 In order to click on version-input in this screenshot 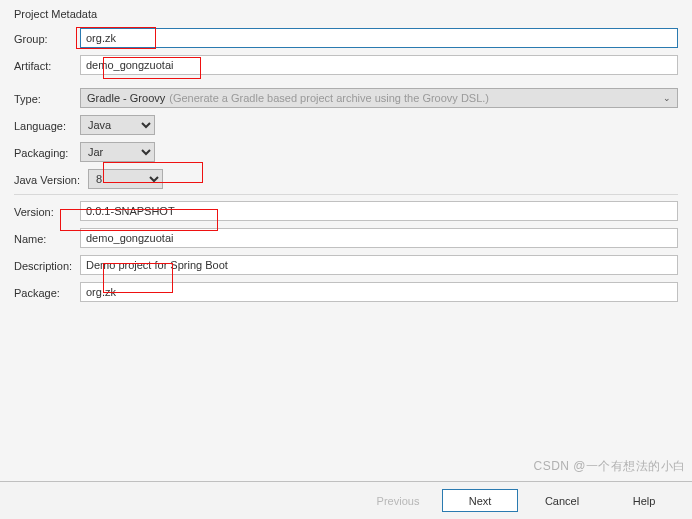, I will do `click(379, 211)`.